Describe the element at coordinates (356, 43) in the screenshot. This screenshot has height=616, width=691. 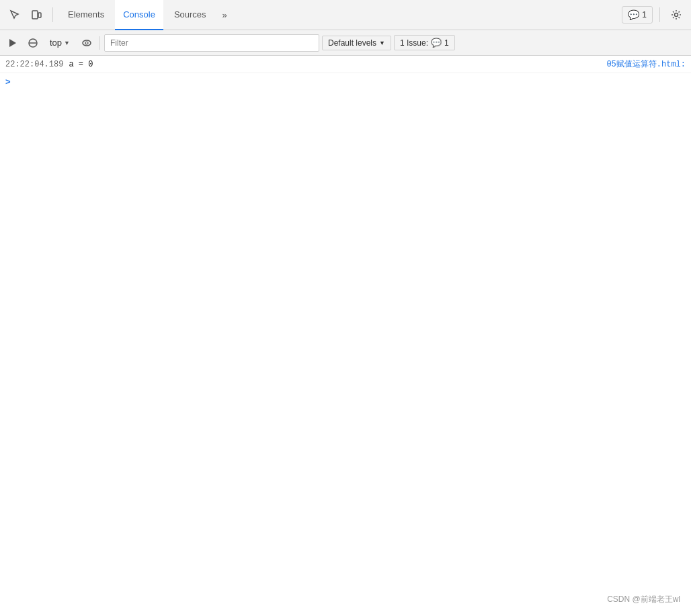
I see `log-levels-button: Default levels ▼` at that location.